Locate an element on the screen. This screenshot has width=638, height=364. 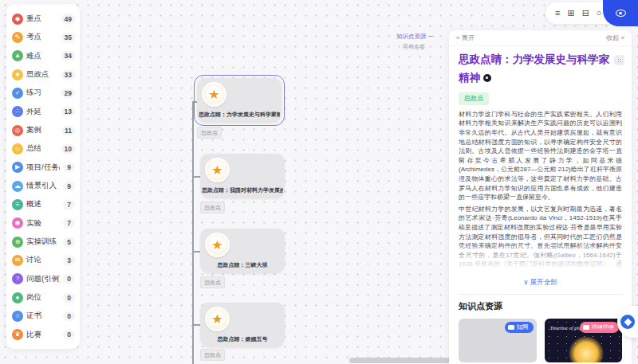
eye-icon is located at coordinates (620, 13).